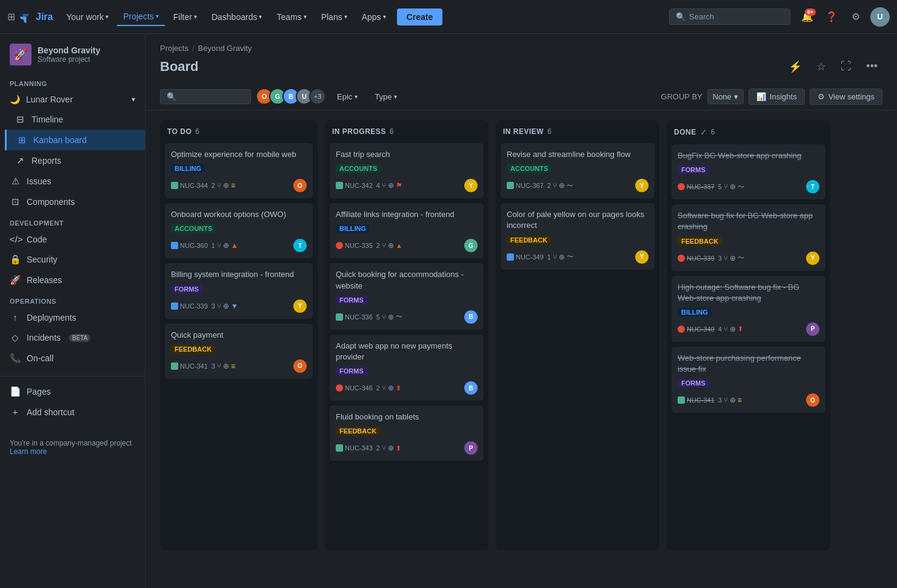 This screenshot has width=897, height=588. I want to click on card: Fast trip search ACCOUNTS NUC-342 4 ⑂ ⊕ …, so click(407, 171).